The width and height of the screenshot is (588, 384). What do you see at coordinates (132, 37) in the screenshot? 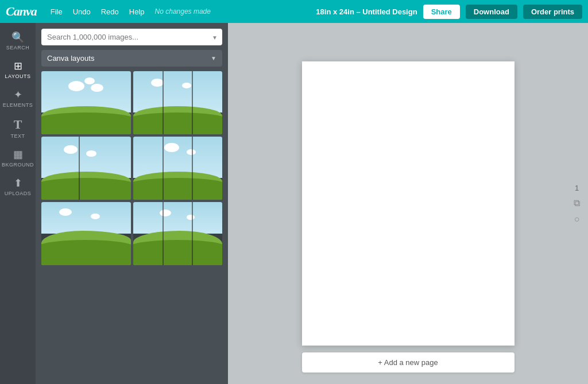
I see `search-input` at bounding box center [132, 37].